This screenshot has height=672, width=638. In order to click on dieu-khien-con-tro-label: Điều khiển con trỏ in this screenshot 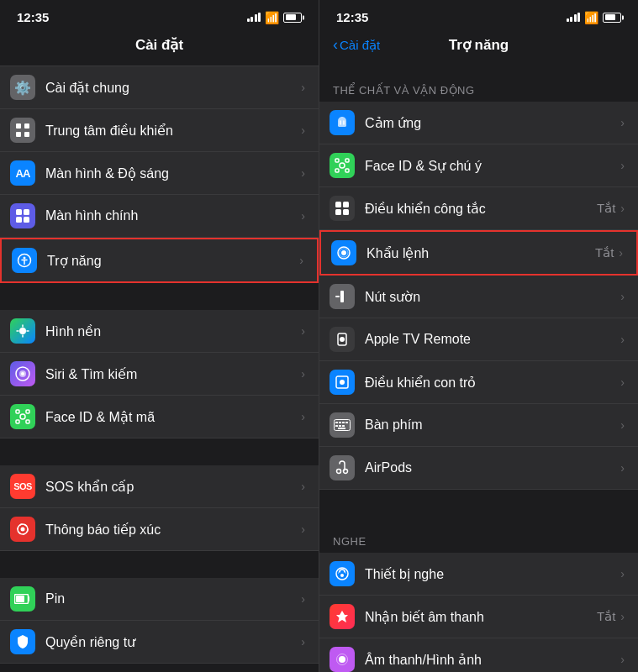, I will do `click(493, 383)`.